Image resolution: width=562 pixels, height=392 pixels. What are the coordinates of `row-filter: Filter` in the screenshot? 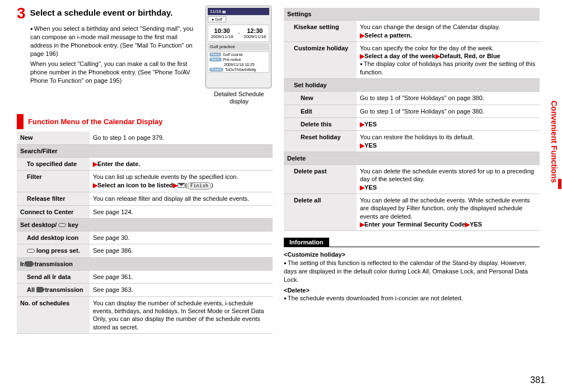 It's located at (53, 181).